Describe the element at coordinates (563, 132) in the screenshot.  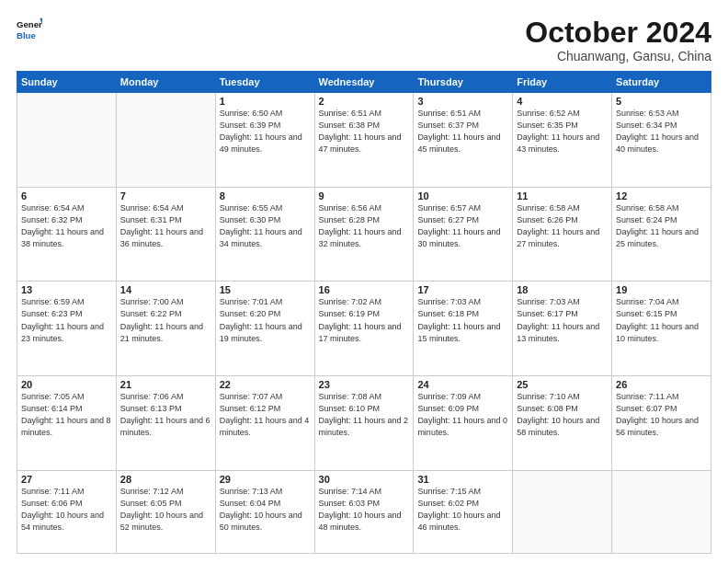
I see `cell-details: Sunrise: 6:52 AMSunset: 6:35 PMDaylight:…` at that location.